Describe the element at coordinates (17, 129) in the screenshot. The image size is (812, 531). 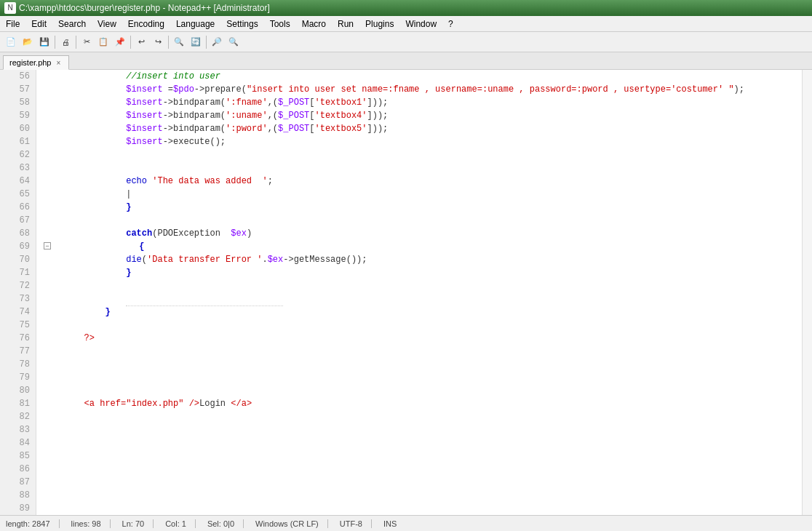
I see `line-number-60: 60` at that location.